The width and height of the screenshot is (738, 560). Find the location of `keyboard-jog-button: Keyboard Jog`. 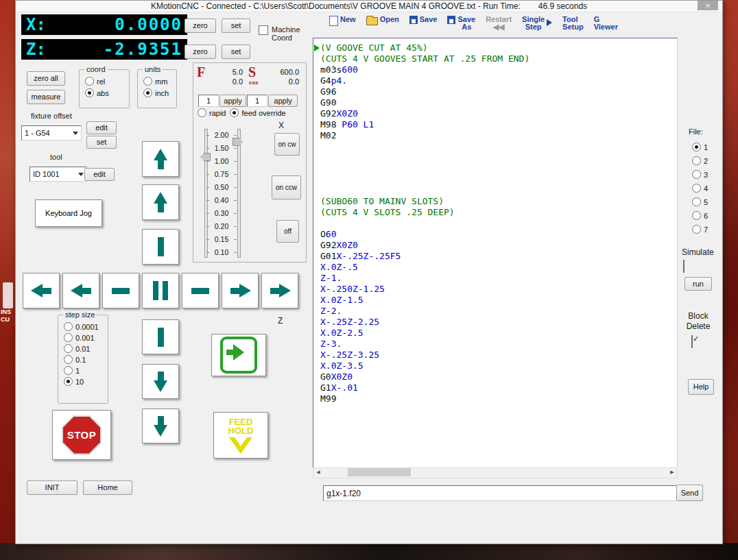

keyboard-jog-button: Keyboard Jog is located at coordinates (69, 213).